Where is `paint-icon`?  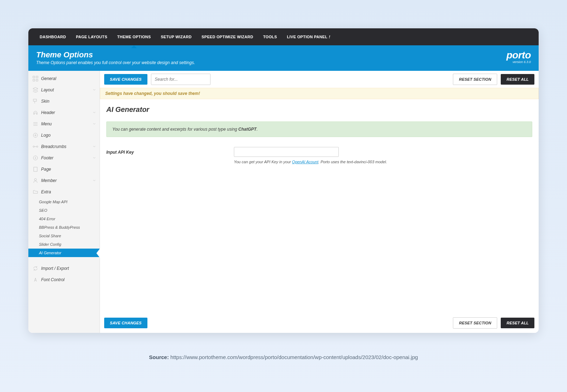
paint-icon is located at coordinates (35, 101).